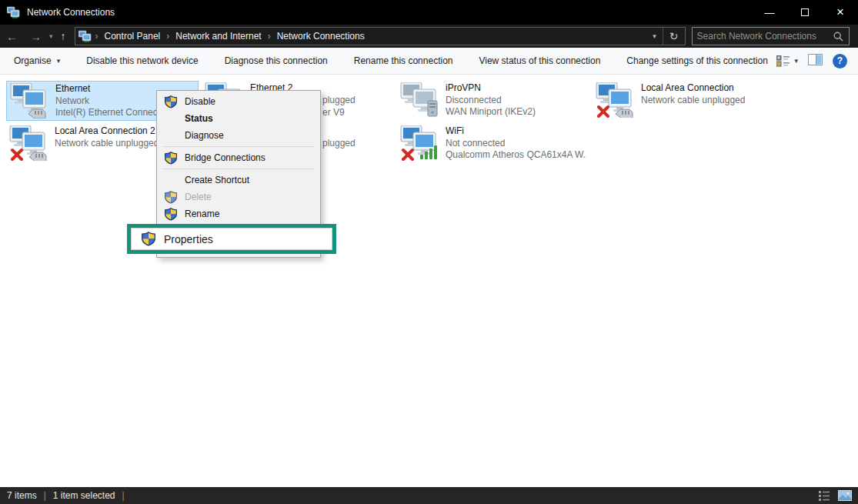 This screenshot has height=504, width=858. What do you see at coordinates (276, 61) in the screenshot?
I see `diagnose-connection-button: Diagnose this connection` at bounding box center [276, 61].